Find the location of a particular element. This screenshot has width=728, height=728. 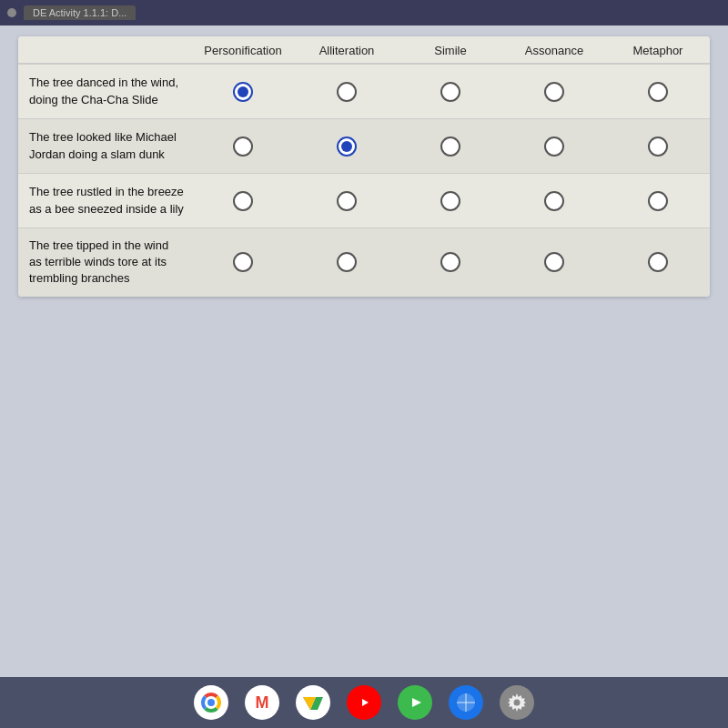

safari-logo is located at coordinates (466, 703).